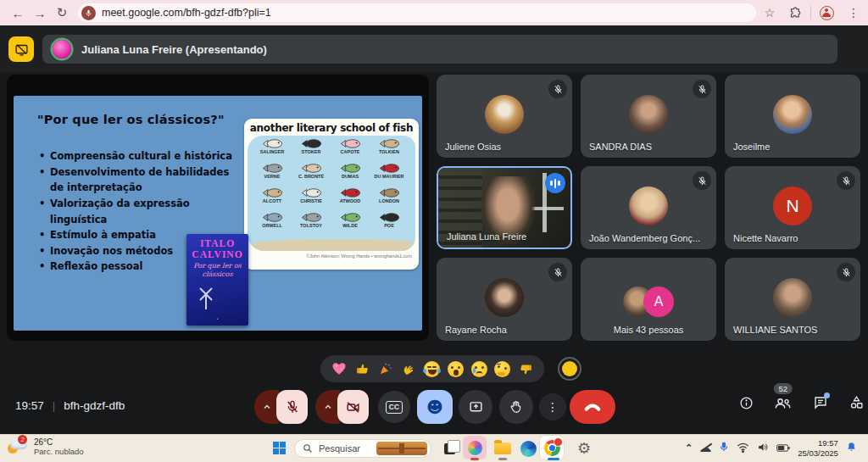 This screenshot has height=462, width=868. What do you see at coordinates (648, 116) in the screenshot?
I see `participant-tile: SANDRA DIAS` at bounding box center [648, 116].